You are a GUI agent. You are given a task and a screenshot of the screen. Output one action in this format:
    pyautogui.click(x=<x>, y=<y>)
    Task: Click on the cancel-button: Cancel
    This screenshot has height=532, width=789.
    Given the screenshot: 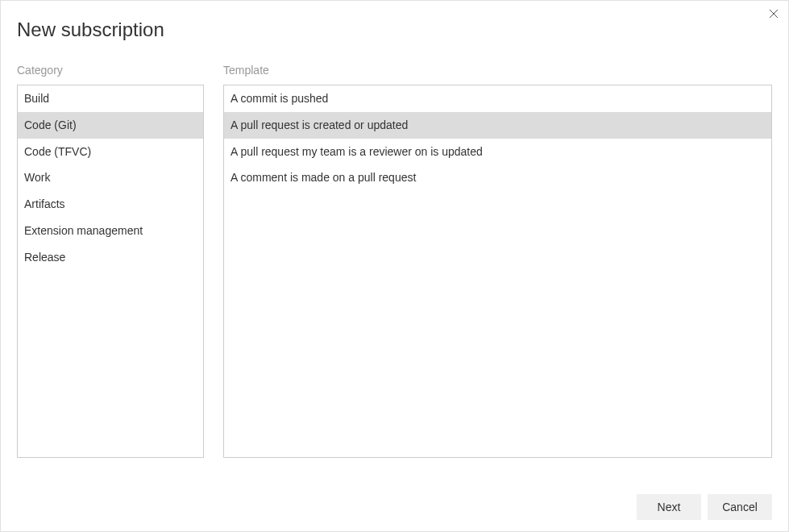 What is the action you would take?
    pyautogui.click(x=740, y=507)
    